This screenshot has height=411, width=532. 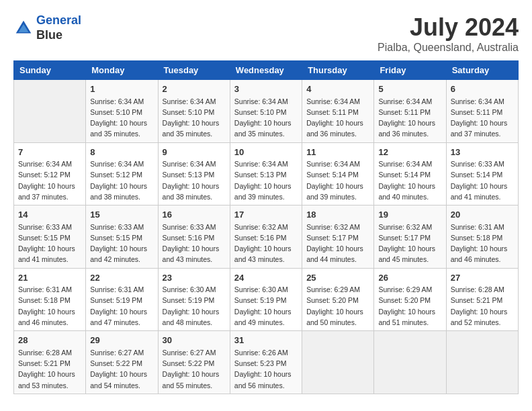 I want to click on weekday-header-wednesday: Wednesday, so click(x=266, y=71).